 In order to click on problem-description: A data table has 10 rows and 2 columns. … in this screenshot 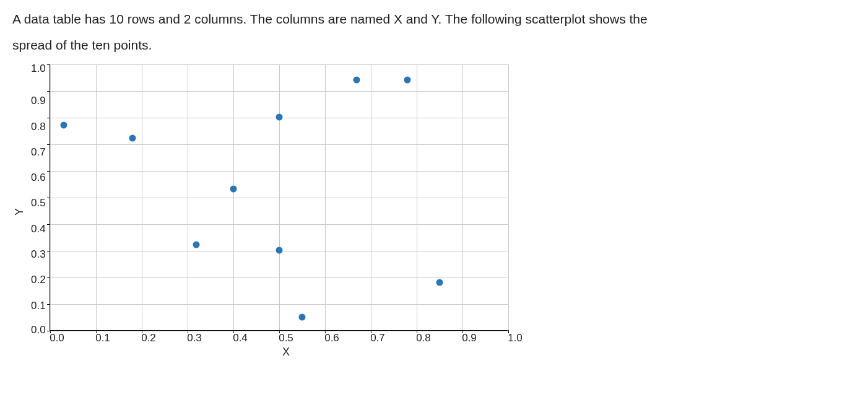, I will do `click(415, 32)`.